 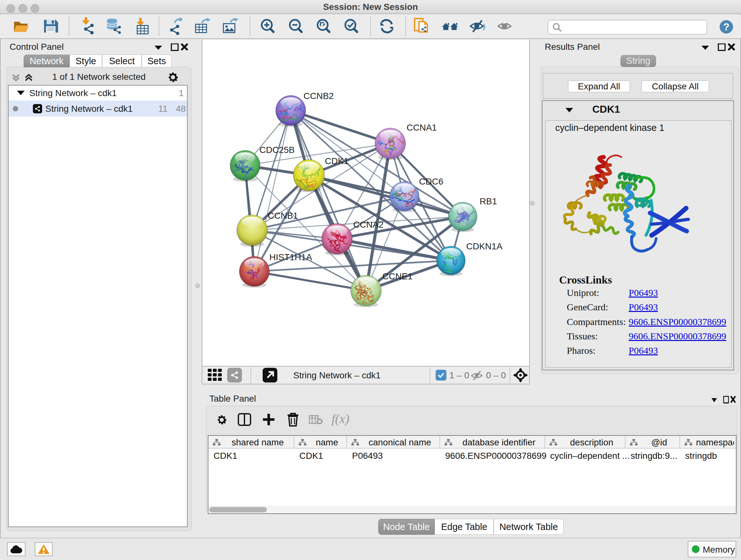 I want to click on svg-text: CCNB1, so click(x=283, y=216).